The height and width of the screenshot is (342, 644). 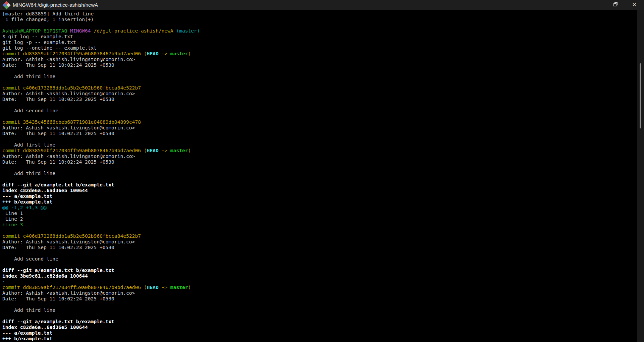 What do you see at coordinates (320, 42) in the screenshot?
I see `terminal-line: git log -p -- example.txt` at bounding box center [320, 42].